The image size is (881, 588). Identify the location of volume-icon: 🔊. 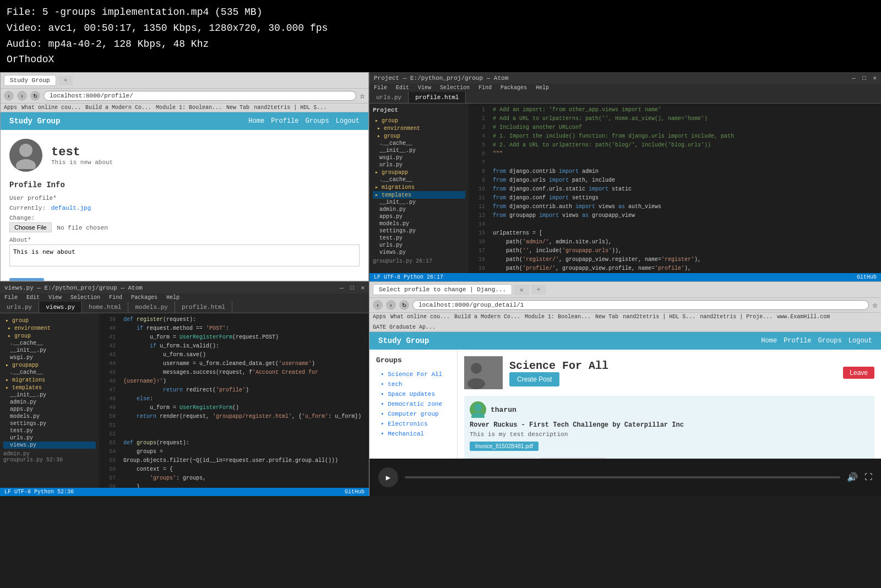
(852, 477).